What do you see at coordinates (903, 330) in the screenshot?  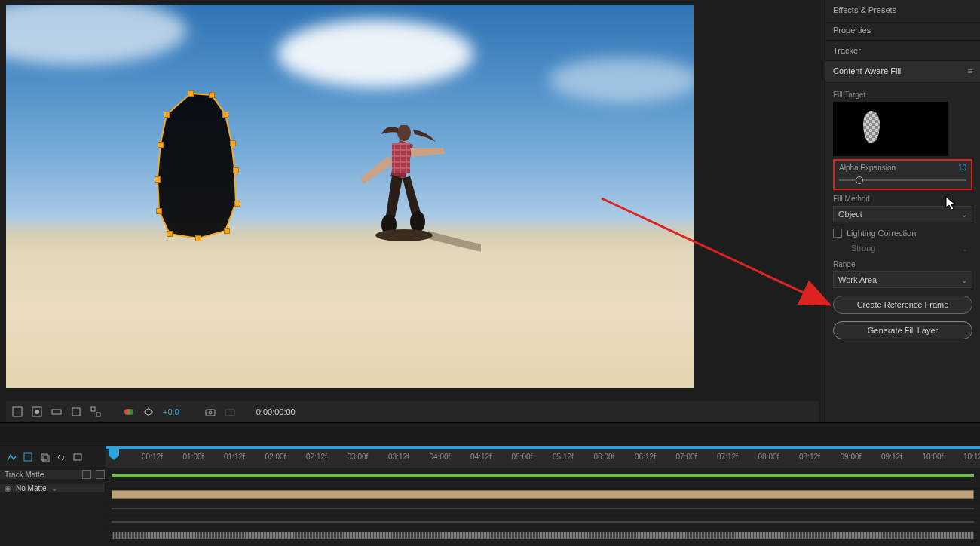 I see `generate-fill-layer-button: Generate Fill Layer` at bounding box center [903, 330].